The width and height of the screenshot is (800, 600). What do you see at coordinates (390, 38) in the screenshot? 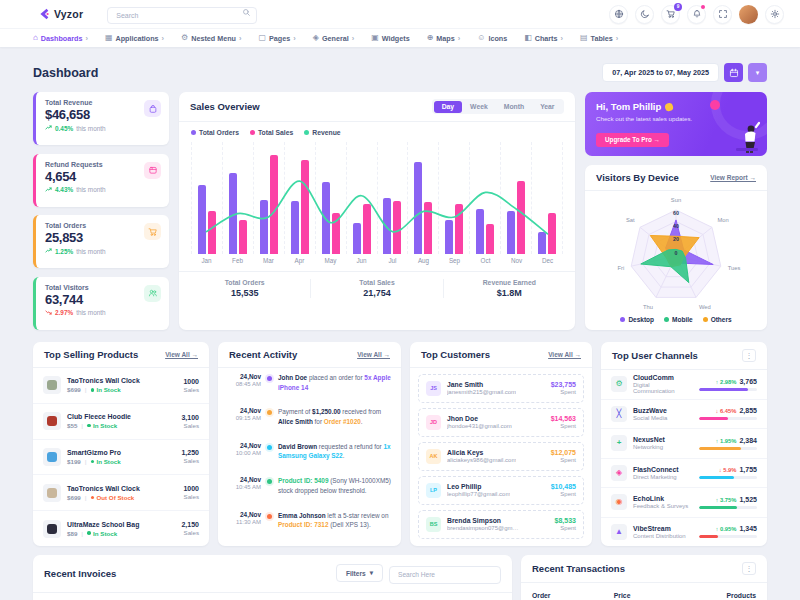
I see `nav-item-widgets: ▣Widgets` at bounding box center [390, 38].